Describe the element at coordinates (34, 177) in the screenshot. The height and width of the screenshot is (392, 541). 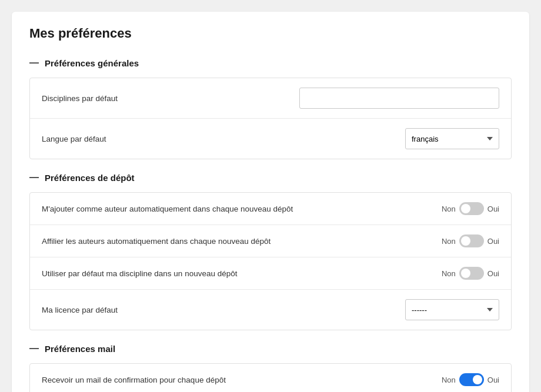
I see `section-depot-dash: —` at that location.